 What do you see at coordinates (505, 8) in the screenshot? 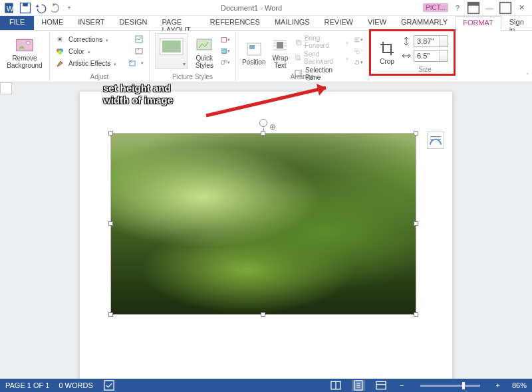
I see `maximize-icon` at bounding box center [505, 8].